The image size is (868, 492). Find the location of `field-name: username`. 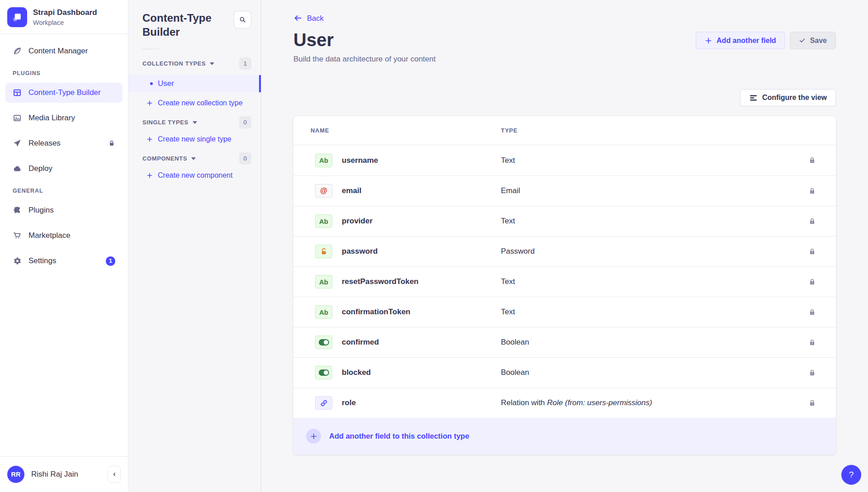

field-name: username is located at coordinates (421, 161).